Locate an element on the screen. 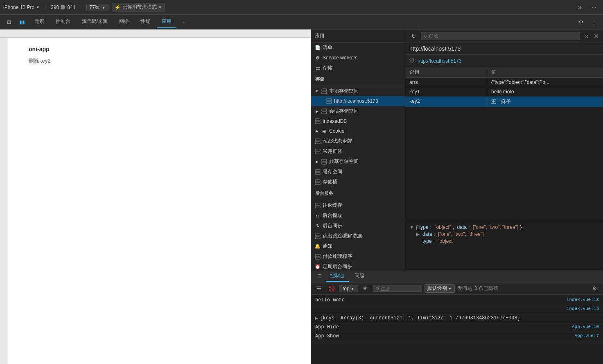 The height and width of the screenshot is (364, 603). sidebar-item-service-workers: ⚙ Service workers is located at coordinates (358, 58).